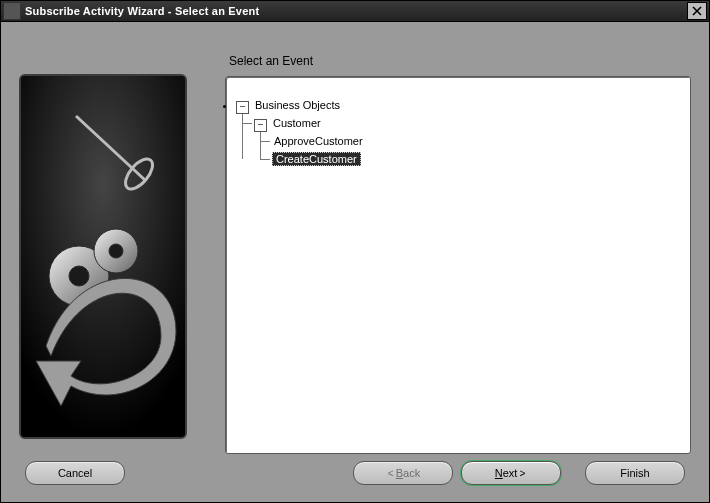  Describe the element at coordinates (75, 473) in the screenshot. I see `cancel-button: Cancel` at that location.